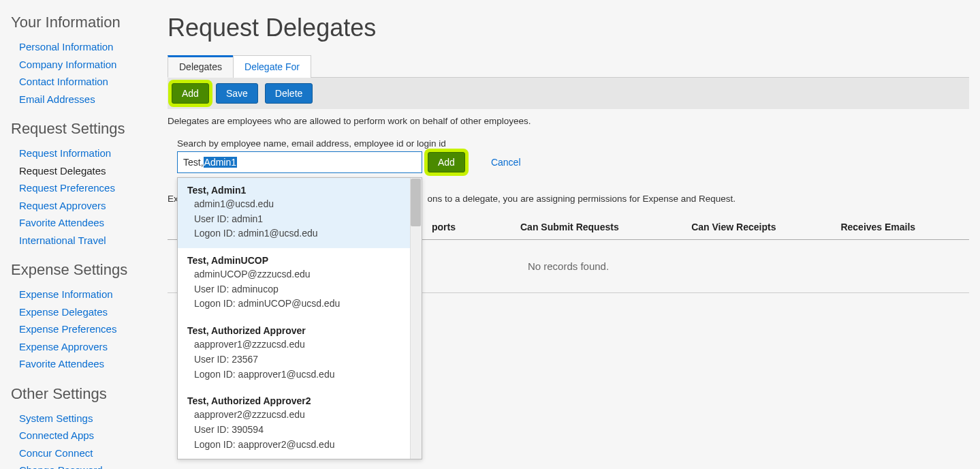 This screenshot has width=980, height=469. I want to click on dropdown-item-email: aapprover1@zzzucsd.edu, so click(297, 345).